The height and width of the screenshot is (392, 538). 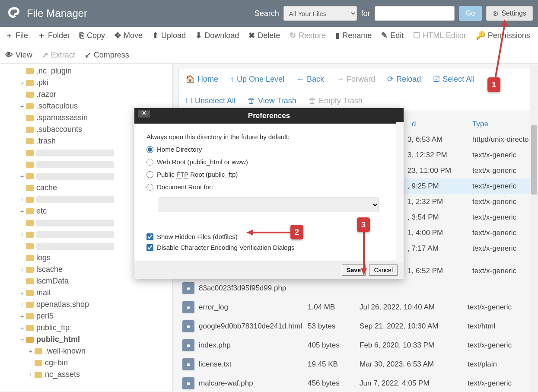 I want to click on tree-item: cgi-bin, so click(x=86, y=363).